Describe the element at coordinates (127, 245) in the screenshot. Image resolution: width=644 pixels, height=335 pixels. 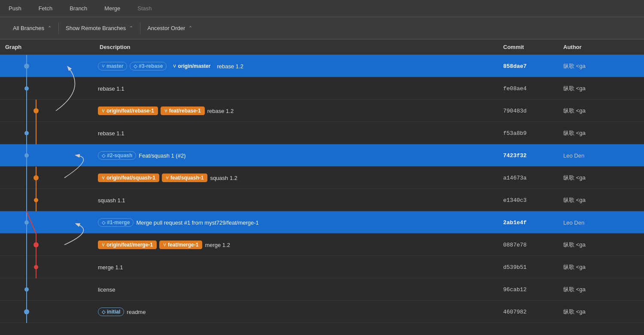
I see `branch-badge: ⑂ origin/feat/merge-1` at that location.